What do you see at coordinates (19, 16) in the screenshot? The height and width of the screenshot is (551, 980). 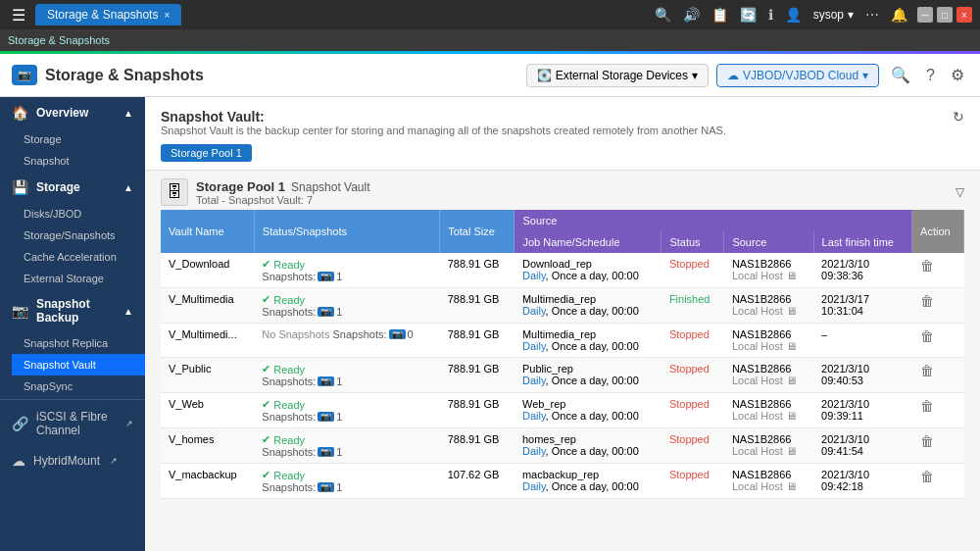 I see `menu-icon: ☰` at bounding box center [19, 16].